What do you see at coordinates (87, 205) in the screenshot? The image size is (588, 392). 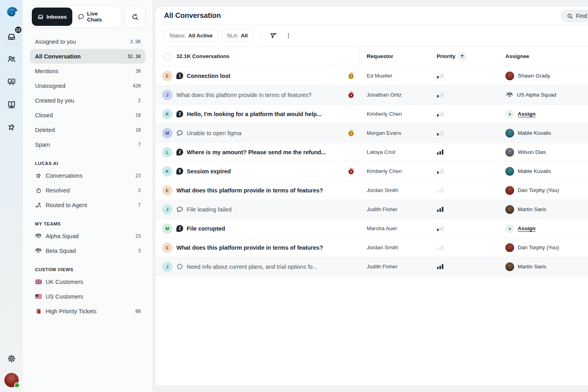 I see `sidebar-item-routed-to-agent: Routed to Agent7` at bounding box center [87, 205].